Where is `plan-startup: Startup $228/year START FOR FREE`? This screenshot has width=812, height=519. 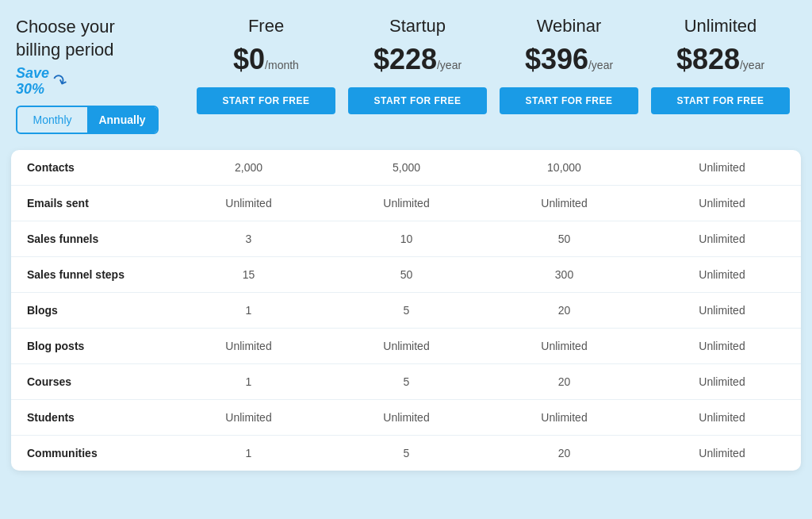 plan-startup: Startup $228/year START FOR FREE is located at coordinates (417, 65).